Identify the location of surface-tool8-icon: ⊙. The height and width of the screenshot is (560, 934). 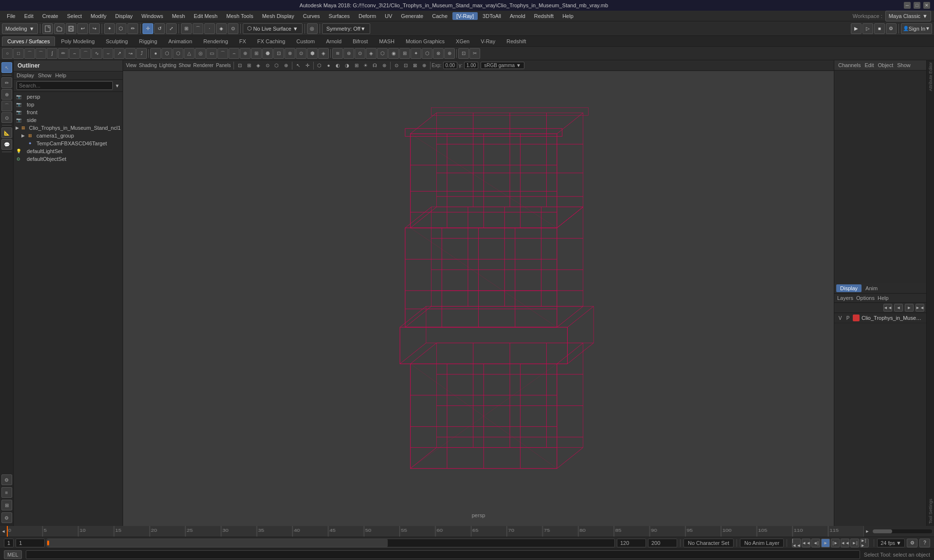
(301, 53).